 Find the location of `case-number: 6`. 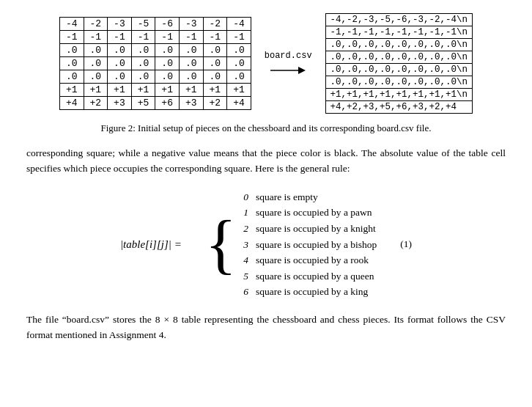

case-number: 6 is located at coordinates (244, 292).